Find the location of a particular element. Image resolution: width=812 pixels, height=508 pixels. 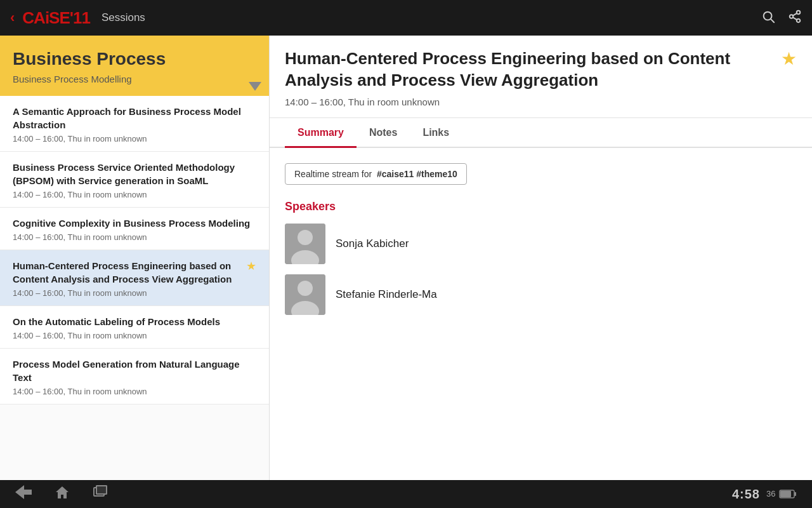

speakers-list: Sonja Kabicher Stefanie Rinderle-Ma is located at coordinates (540, 269).